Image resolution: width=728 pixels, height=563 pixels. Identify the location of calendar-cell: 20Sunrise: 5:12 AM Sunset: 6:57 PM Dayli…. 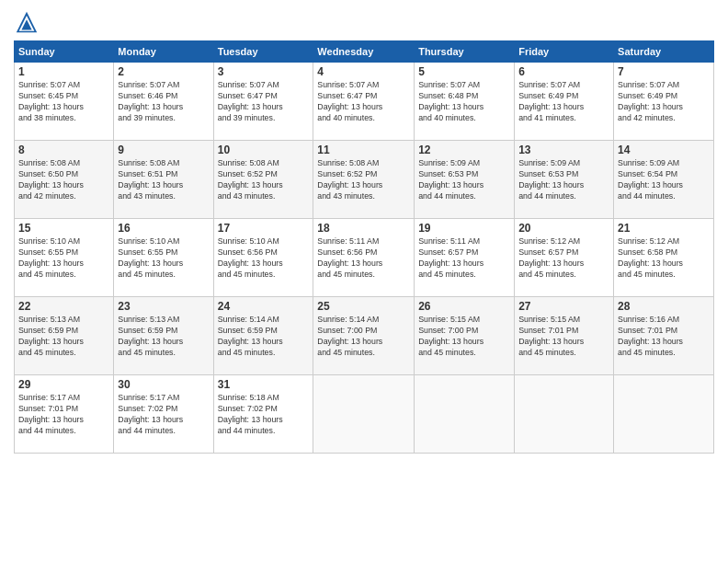
(564, 258).